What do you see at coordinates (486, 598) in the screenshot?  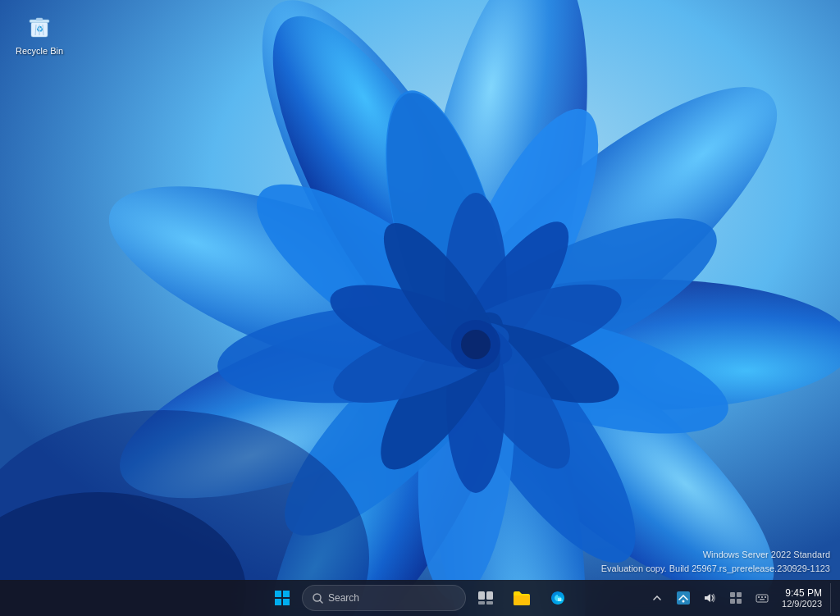 I see `task-view-button` at bounding box center [486, 598].